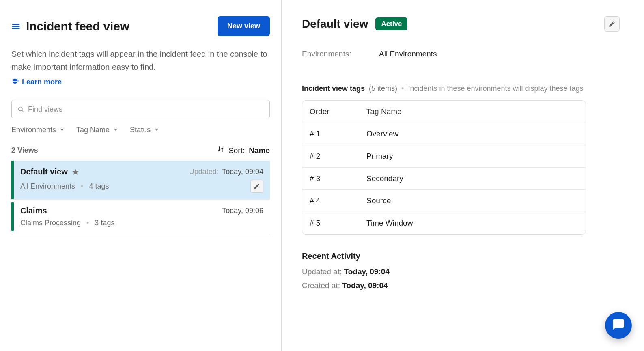 The height and width of the screenshot is (351, 644). Describe the element at coordinates (237, 151) in the screenshot. I see `sort-label: Sort:` at that location.